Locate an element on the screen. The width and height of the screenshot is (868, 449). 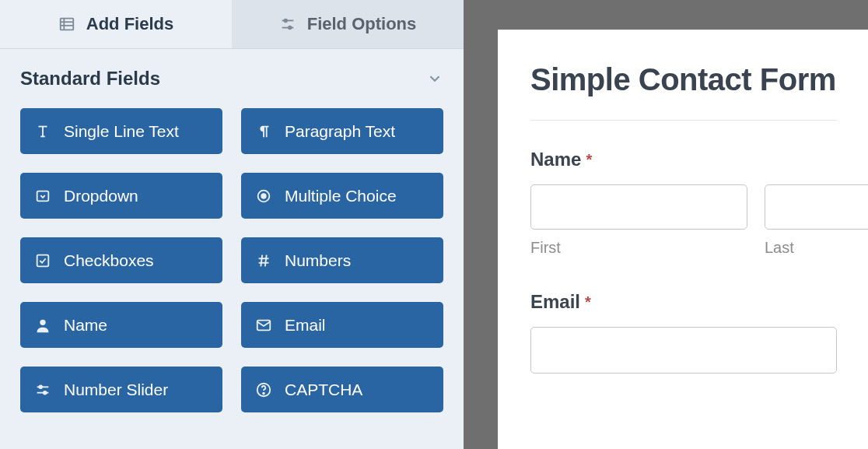
field-label: Single Line Text is located at coordinates (121, 132).